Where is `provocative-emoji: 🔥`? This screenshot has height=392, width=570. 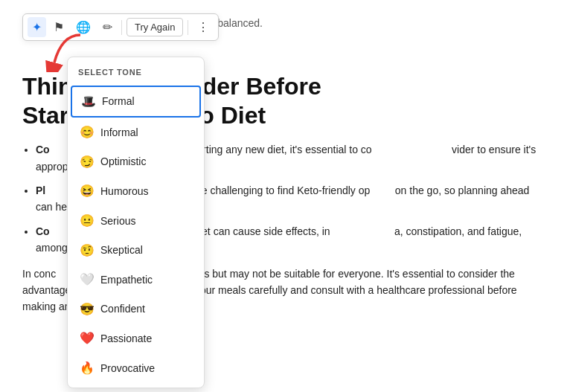 provocative-emoji: 🔥 is located at coordinates (87, 368).